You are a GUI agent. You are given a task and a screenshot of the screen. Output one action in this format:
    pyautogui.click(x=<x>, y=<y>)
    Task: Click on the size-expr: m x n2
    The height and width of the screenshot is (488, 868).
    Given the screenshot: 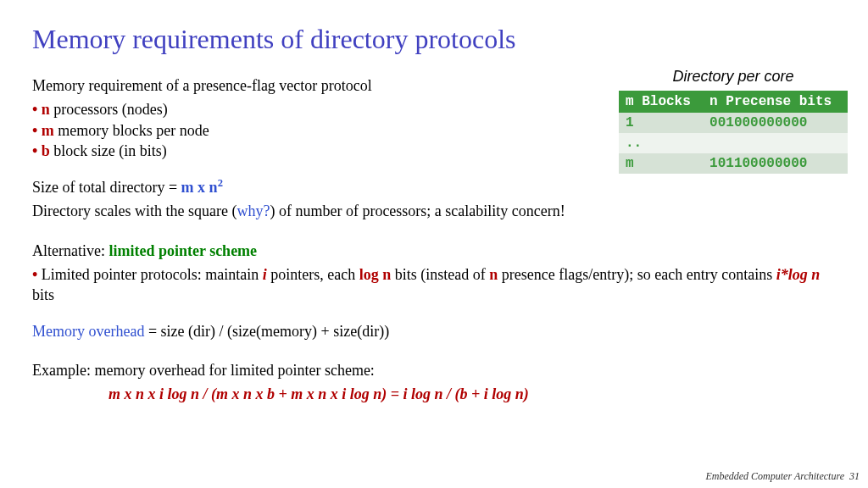 What is the action you would take?
    pyautogui.click(x=202, y=187)
    